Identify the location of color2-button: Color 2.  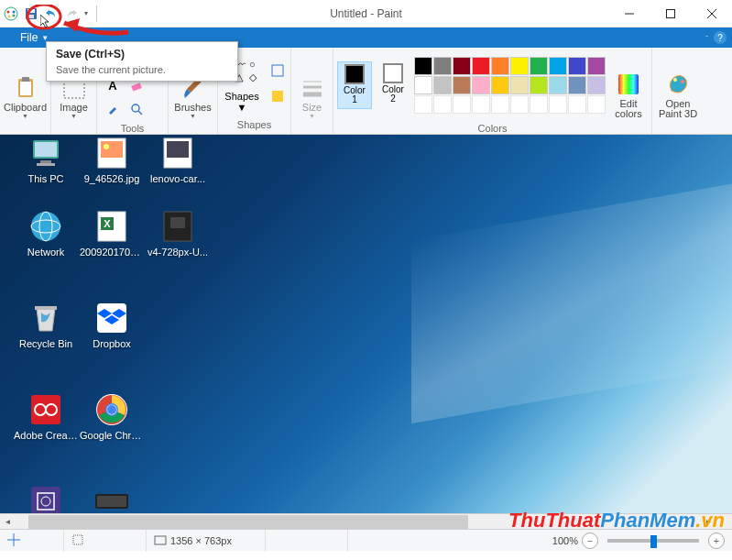
(393, 85).